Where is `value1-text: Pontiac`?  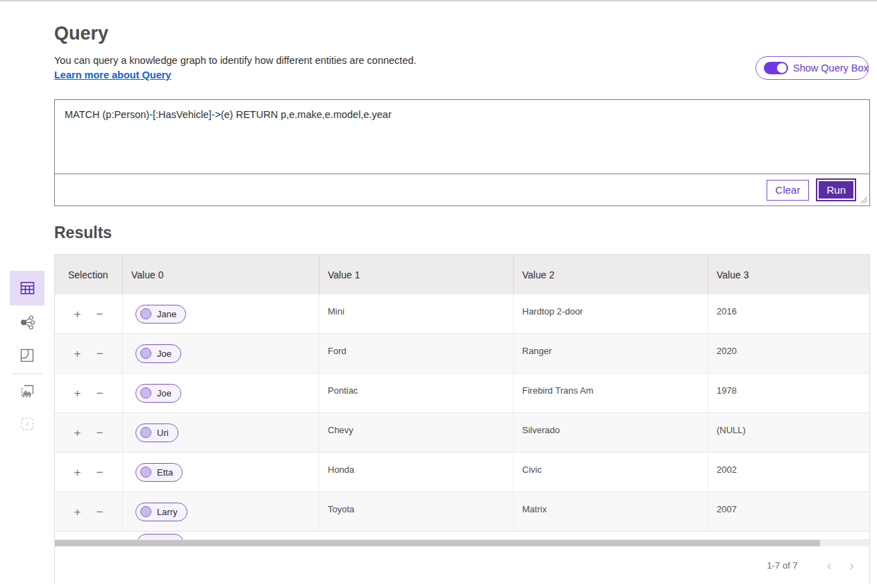
value1-text: Pontiac is located at coordinates (339, 390).